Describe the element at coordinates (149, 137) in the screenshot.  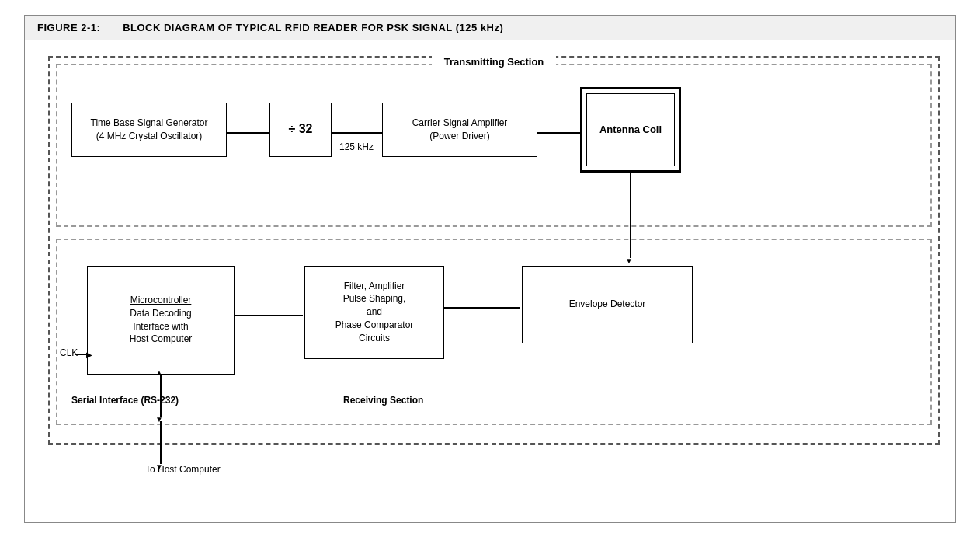
I see `time-base-line2: (4 MHz Crystal Oscillator)` at that location.